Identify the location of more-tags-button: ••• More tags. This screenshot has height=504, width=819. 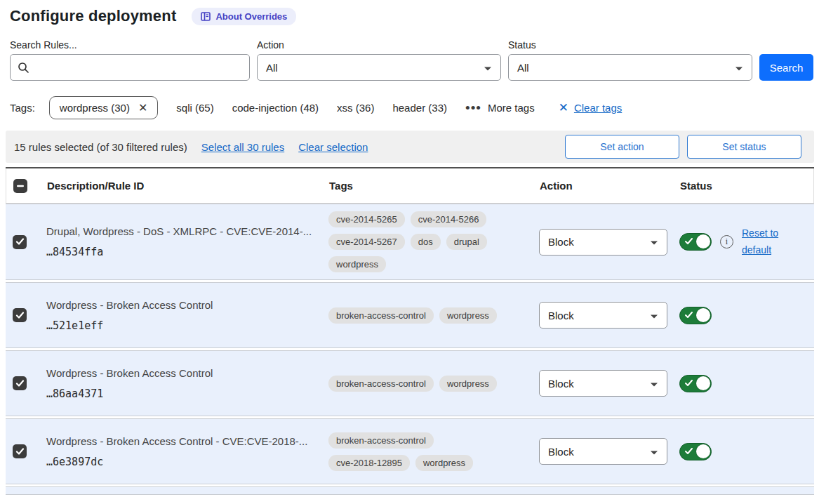
(500, 108).